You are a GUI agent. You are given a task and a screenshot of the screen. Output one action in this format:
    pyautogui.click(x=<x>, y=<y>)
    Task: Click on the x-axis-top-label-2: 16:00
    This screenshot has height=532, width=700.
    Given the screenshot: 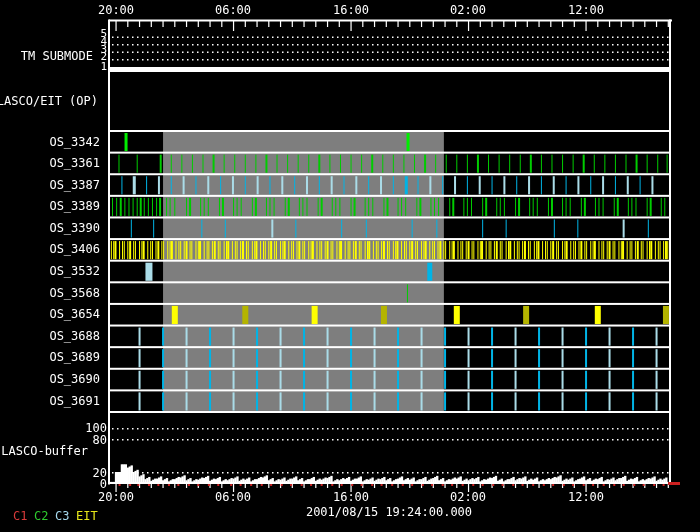 What is the action you would take?
    pyautogui.click(x=351, y=10)
    